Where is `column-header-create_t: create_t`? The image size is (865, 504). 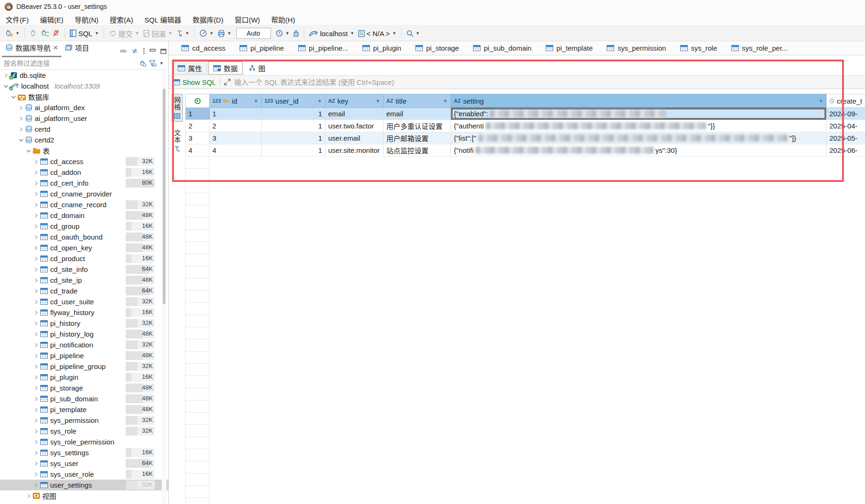 column-header-create_t: create_t is located at coordinates (846, 101).